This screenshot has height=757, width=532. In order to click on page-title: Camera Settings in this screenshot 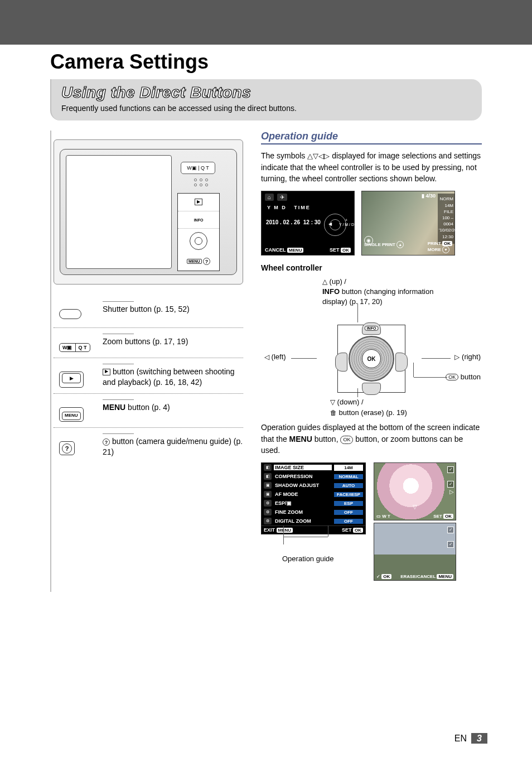, I will do `click(266, 62)`.